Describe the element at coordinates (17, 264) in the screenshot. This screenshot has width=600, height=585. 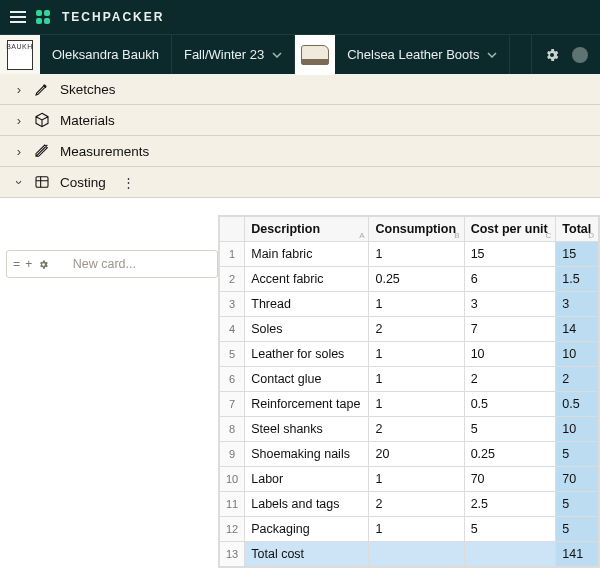
I see `drag-icon: =` at that location.